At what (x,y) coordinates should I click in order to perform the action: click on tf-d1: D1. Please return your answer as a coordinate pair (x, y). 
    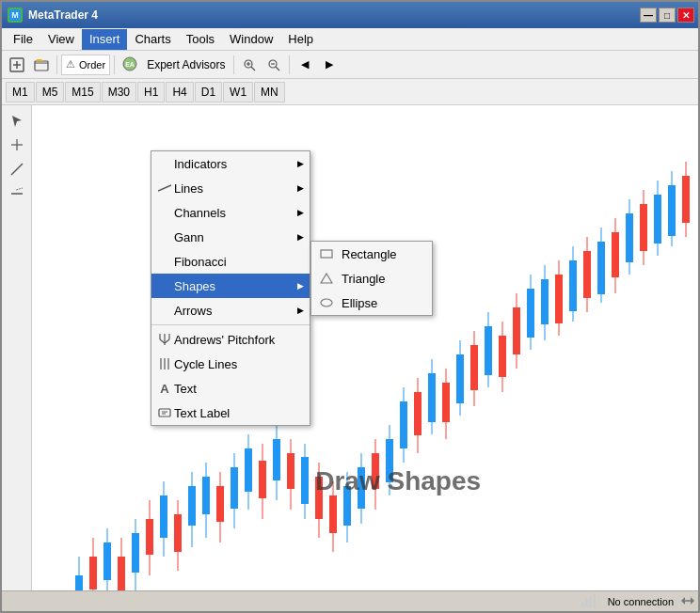
    Looking at the image, I should click on (209, 92).